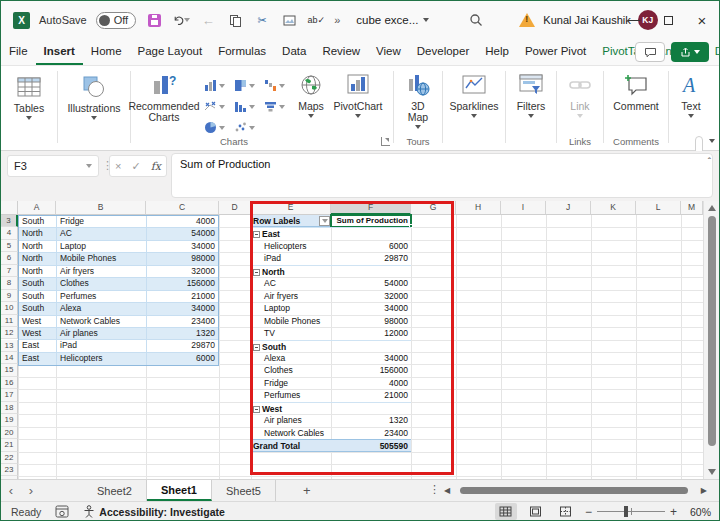 This screenshot has width=720, height=521. Describe the element at coordinates (10, 271) in the screenshot. I see `row-header-7: 7` at that location.